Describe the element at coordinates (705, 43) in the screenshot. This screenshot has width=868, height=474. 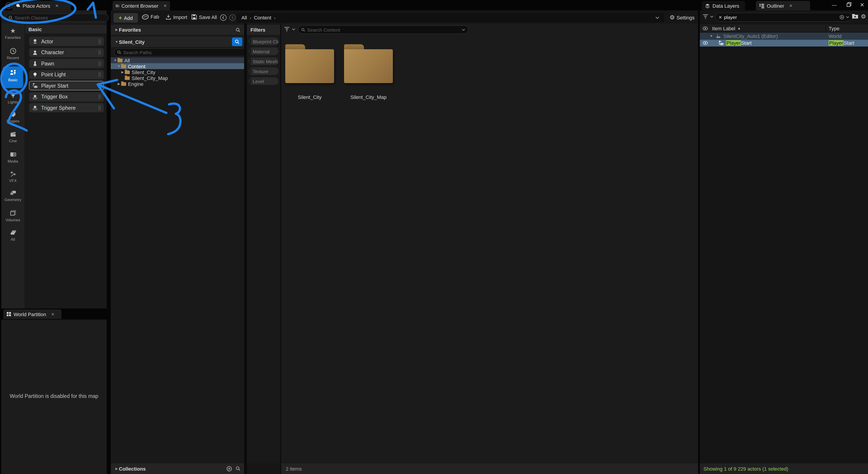
I see `visibility-eye-icon` at that location.